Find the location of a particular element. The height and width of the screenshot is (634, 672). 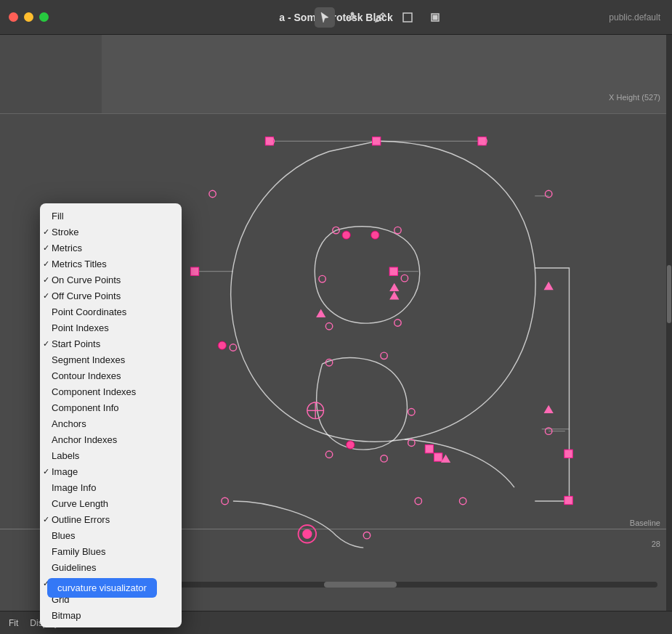

horizontal-scrollbar is located at coordinates (379, 585).